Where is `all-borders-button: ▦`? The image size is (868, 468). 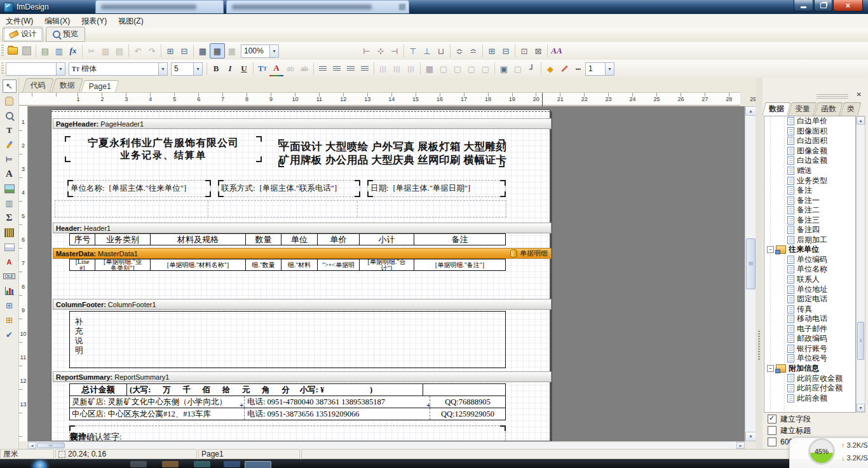 all-borders-button: ▦ is located at coordinates (430, 69).